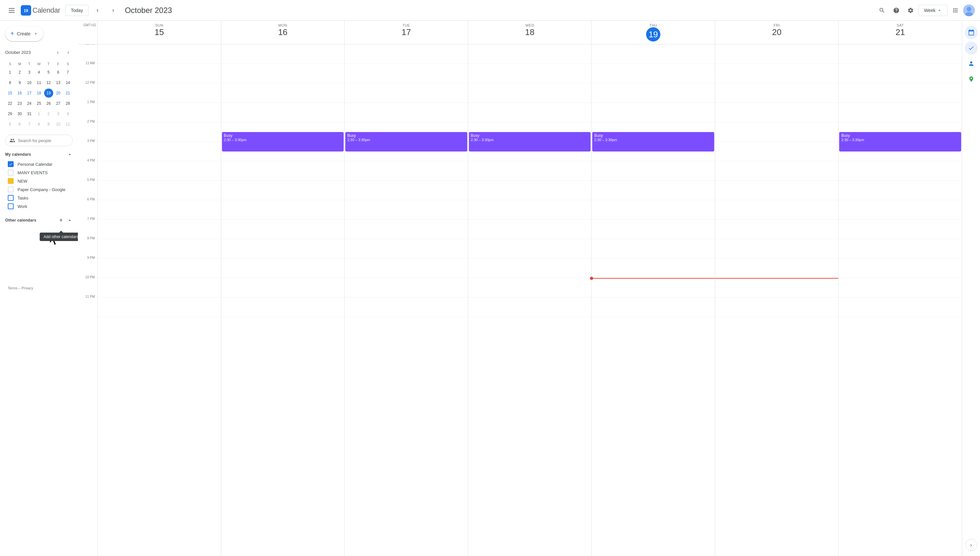  I want to click on settings-button, so click(910, 10).